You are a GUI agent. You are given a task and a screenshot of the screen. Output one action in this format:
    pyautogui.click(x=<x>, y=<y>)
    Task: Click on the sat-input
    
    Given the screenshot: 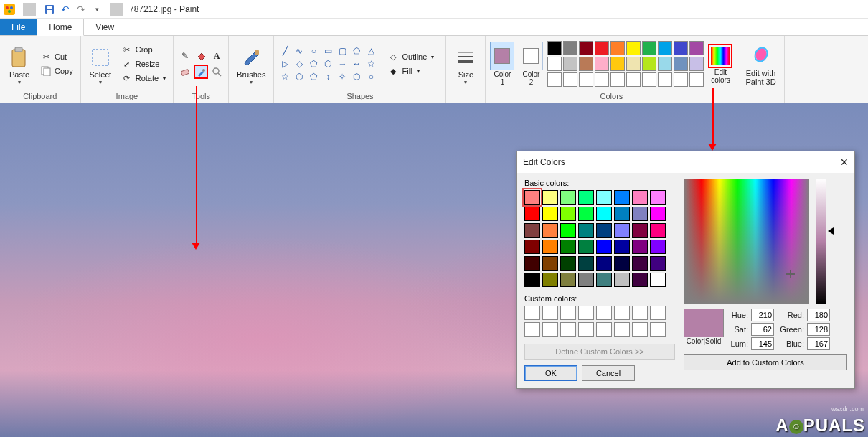 What is the action you would take?
    pyautogui.click(x=763, y=329)
    